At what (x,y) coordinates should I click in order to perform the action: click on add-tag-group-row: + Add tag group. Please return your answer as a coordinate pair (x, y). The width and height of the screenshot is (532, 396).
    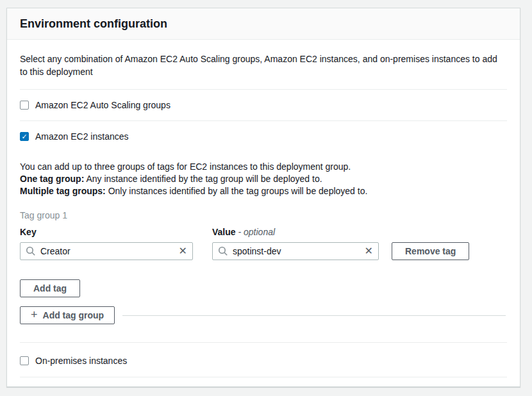
    Looking at the image, I should click on (263, 315).